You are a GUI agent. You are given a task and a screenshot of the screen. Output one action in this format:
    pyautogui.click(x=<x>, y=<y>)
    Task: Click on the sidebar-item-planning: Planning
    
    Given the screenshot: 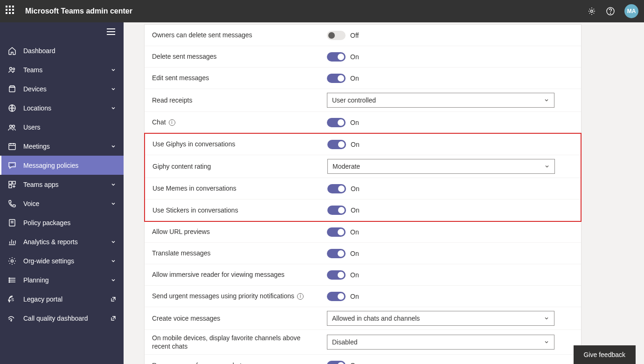 What is the action you would take?
    pyautogui.click(x=62, y=280)
    